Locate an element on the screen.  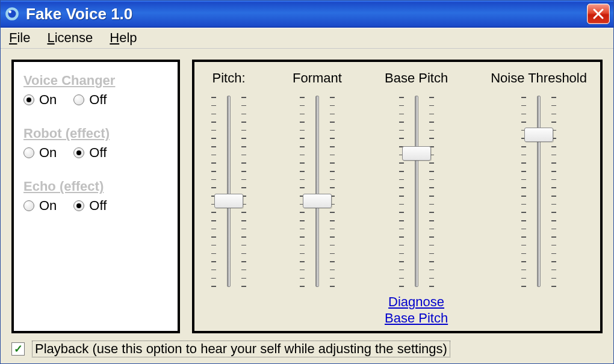
formant-slider is located at coordinates (317, 191).